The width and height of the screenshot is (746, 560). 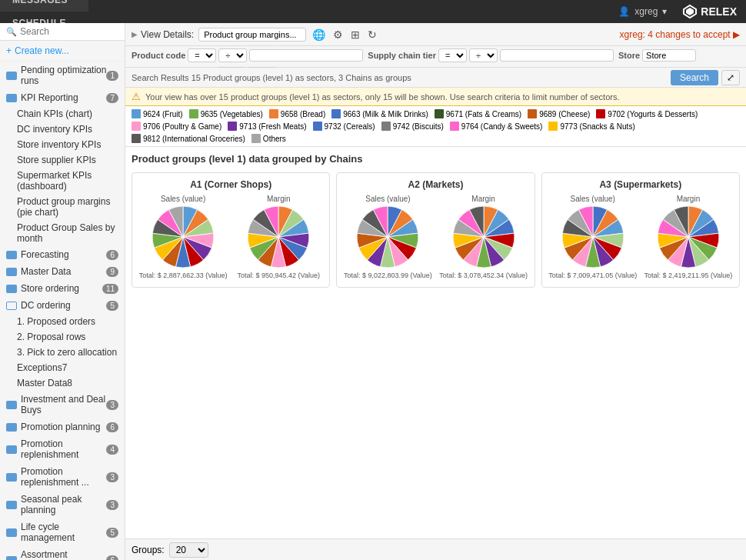 What do you see at coordinates (372, 35) in the screenshot?
I see `refresh-button: ↻` at bounding box center [372, 35].